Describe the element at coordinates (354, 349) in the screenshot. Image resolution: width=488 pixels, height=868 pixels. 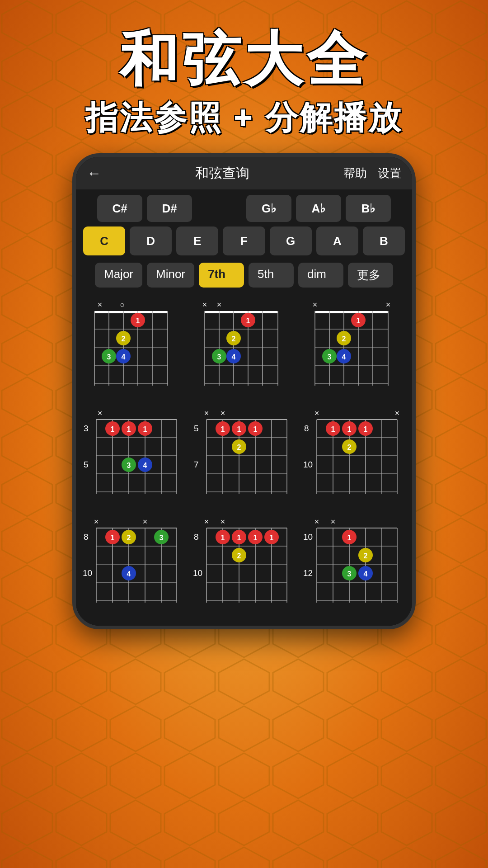
I see `chord-diagram-3: × × 1` at that location.